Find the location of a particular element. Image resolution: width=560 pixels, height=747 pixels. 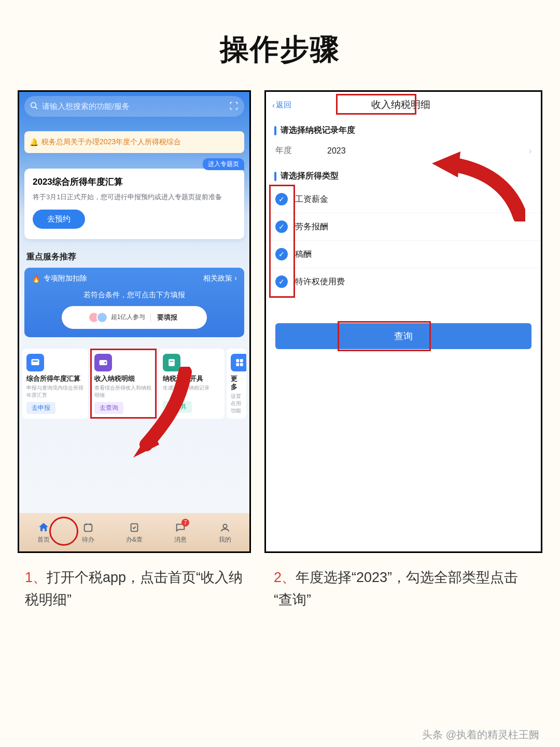

year-selector: 年度 2023 › is located at coordinates (403, 150).